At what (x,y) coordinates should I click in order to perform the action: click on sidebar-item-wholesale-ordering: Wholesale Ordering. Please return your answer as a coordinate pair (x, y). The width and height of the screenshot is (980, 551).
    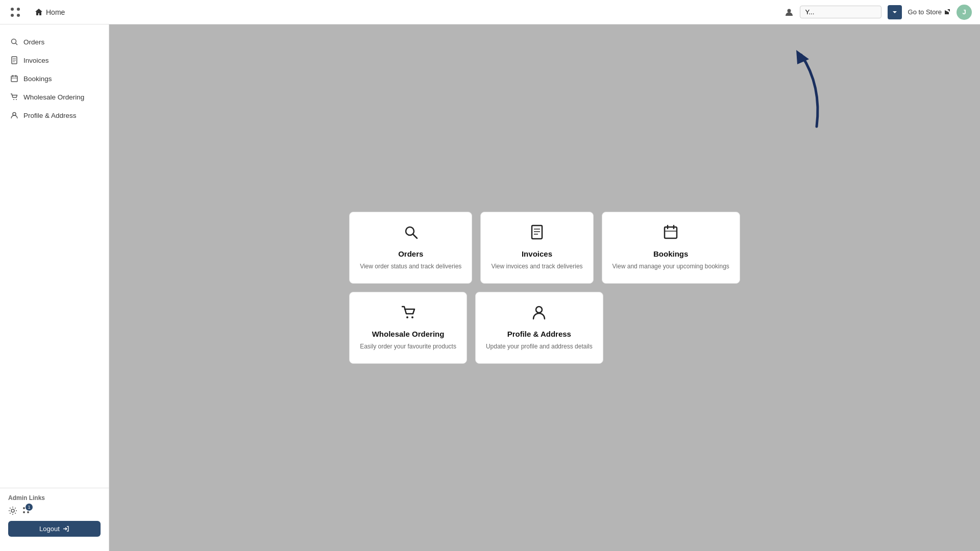
    Looking at the image, I should click on (54, 97).